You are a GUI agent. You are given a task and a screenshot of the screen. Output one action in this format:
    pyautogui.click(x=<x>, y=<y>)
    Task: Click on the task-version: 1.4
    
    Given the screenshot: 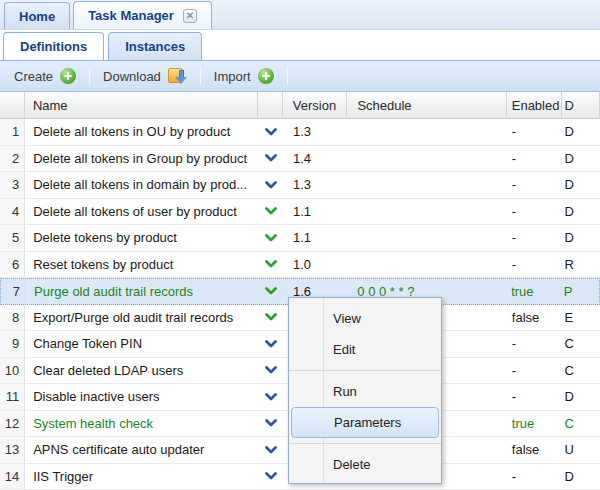 What is the action you would take?
    pyautogui.click(x=316, y=159)
    